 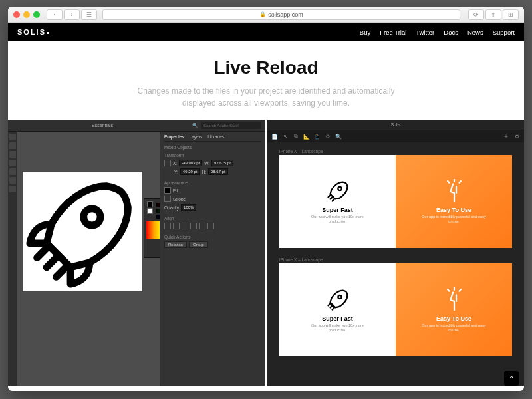 I want to click on scroll-to-top-button: ⌃, so click(x=511, y=378).